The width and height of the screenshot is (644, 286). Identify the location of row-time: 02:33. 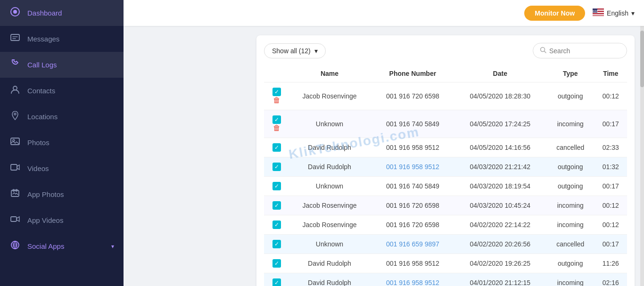
(611, 148).